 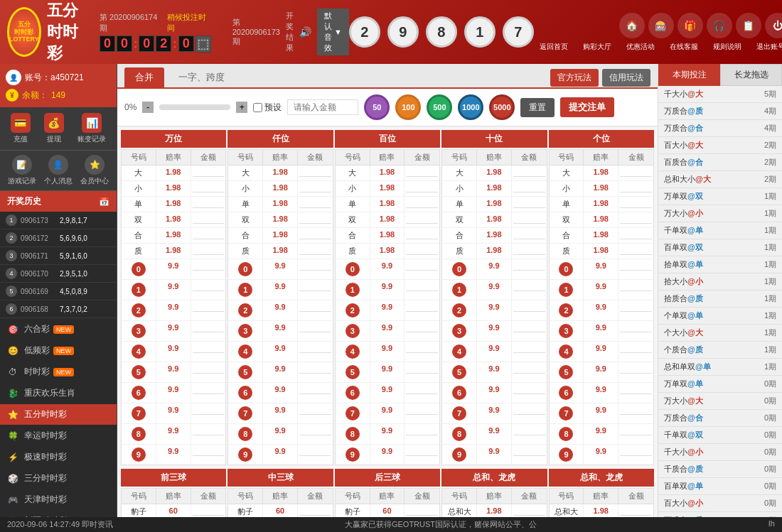 I want to click on right-tab-current: 本期投注, so click(x=690, y=75).